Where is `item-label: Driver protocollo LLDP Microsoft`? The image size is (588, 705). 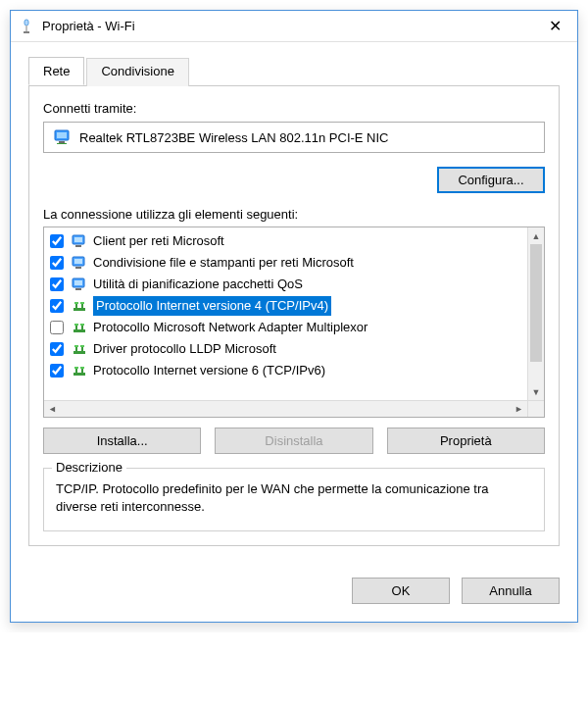 item-label: Driver protocollo LLDP Microsoft is located at coordinates (184, 349).